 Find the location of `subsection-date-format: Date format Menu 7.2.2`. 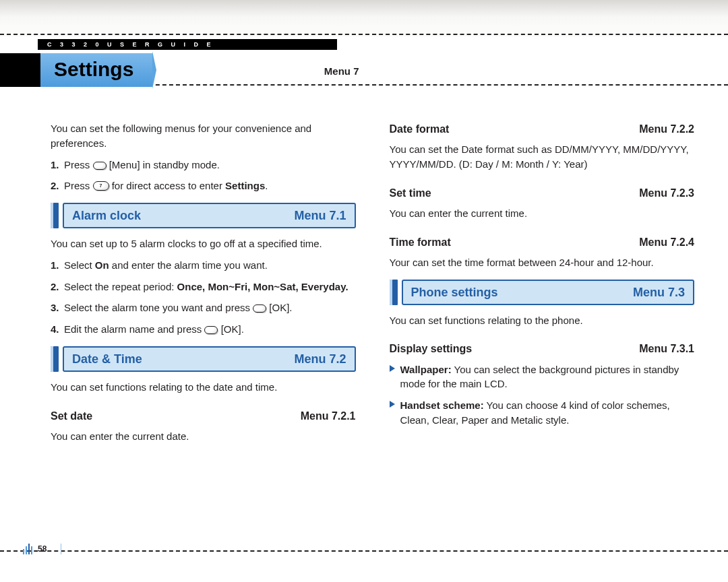

subsection-date-format: Date format Menu 7.2.2 is located at coordinates (542, 129).